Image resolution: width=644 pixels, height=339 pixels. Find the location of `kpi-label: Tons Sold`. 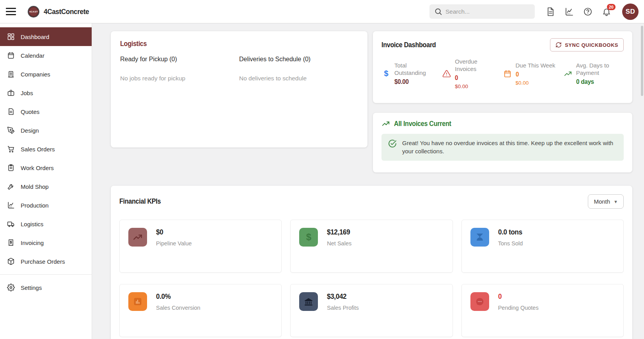

kpi-label: Tons Sold is located at coordinates (512, 243).